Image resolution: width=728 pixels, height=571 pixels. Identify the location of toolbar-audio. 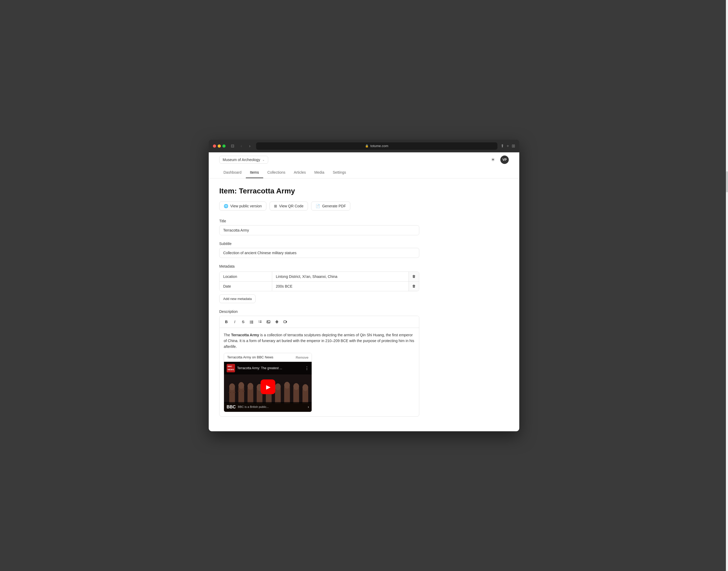
(277, 322).